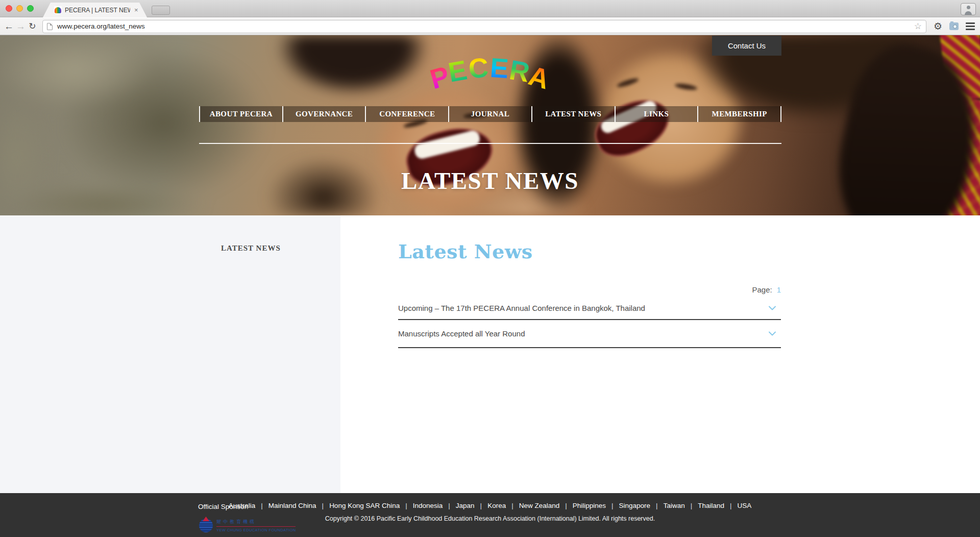 This screenshot has height=537, width=980. I want to click on nav-item: ABOUT PECERA, so click(241, 114).